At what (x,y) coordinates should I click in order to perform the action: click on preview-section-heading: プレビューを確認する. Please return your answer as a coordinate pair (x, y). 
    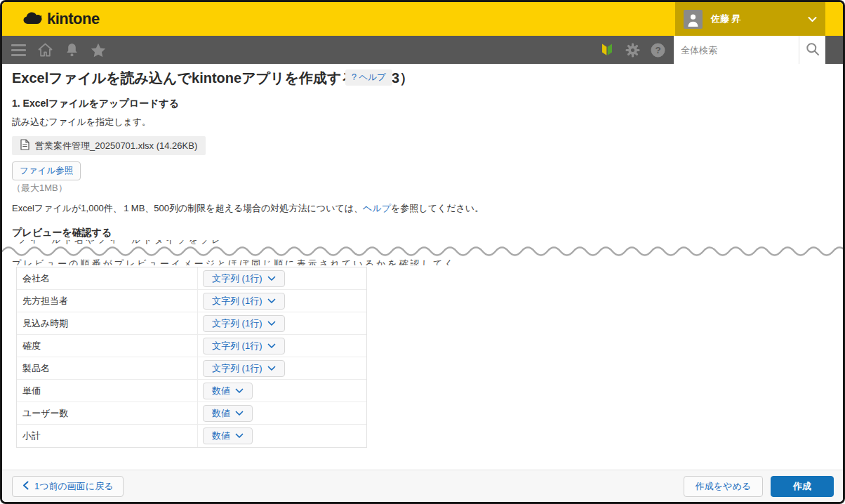
    Looking at the image, I should click on (62, 233).